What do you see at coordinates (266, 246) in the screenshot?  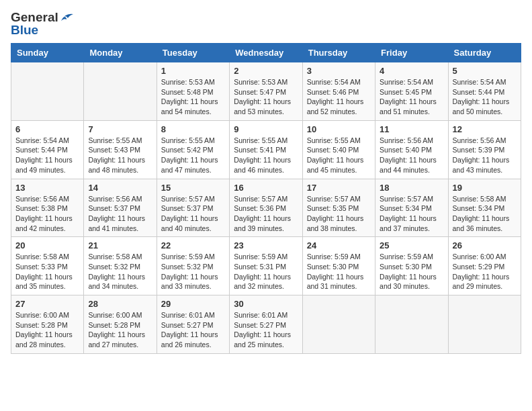 I see `day-number: 23` at bounding box center [266, 246].